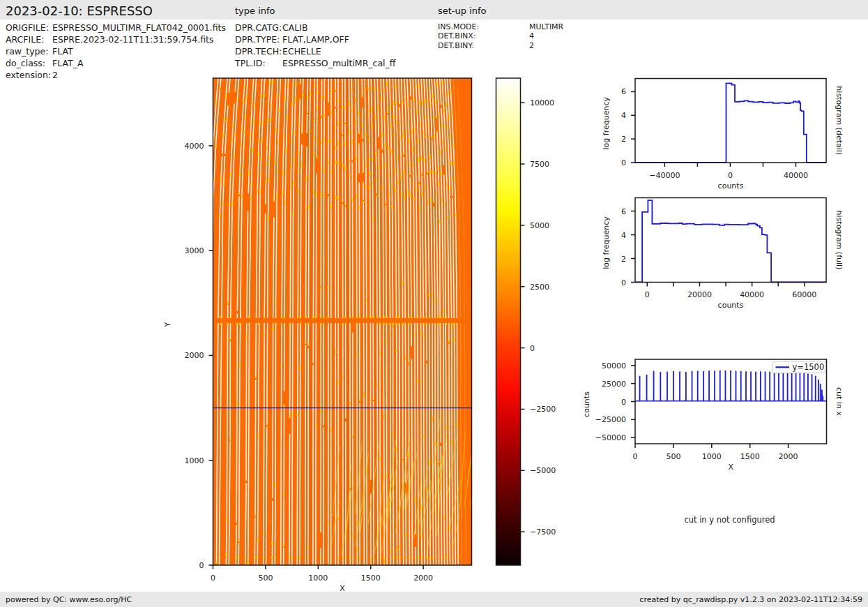  I want to click on y-tick-label: 6, so click(623, 212).